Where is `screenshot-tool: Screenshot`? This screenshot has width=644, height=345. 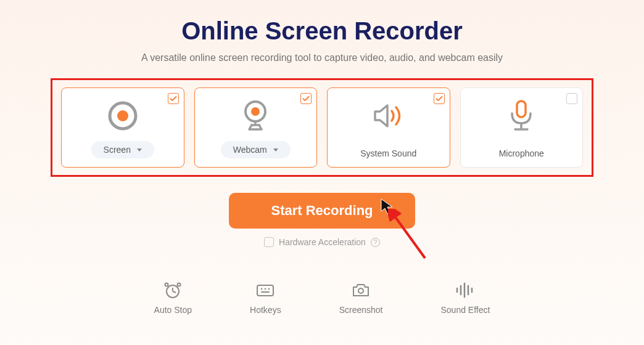
screenshot-tool: Screenshot is located at coordinates (361, 298).